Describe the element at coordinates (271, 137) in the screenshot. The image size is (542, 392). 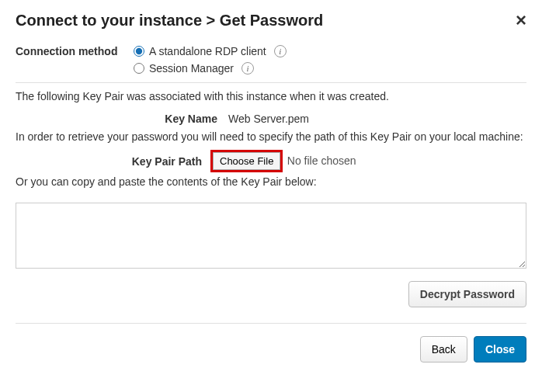
I see `retrieve-password-text: In order to retrieve your password you w…` at that location.